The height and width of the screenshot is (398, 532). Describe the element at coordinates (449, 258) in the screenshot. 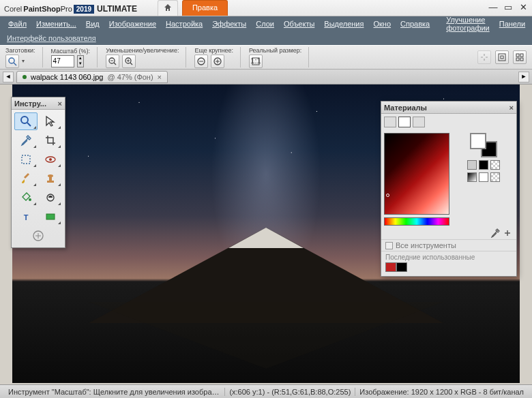

I see `recent-label: Последние использованные` at that location.